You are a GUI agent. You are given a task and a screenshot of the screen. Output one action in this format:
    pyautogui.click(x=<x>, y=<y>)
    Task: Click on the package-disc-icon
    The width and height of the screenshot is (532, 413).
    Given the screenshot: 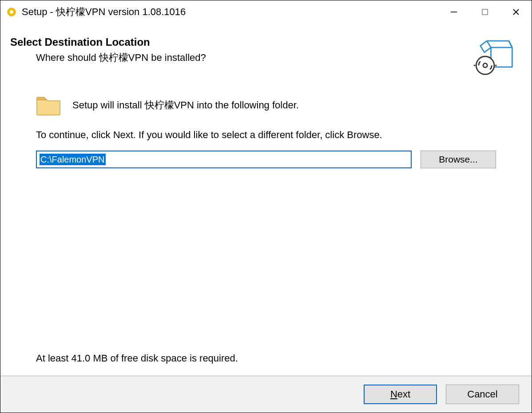 What is the action you would take?
    pyautogui.click(x=493, y=56)
    